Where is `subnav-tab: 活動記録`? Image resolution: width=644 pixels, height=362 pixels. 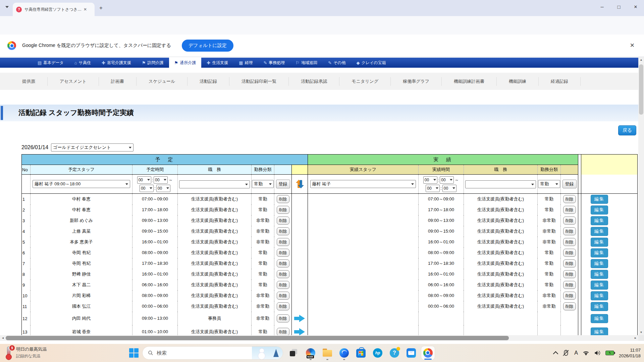 subnav-tab: 活動記録 is located at coordinates (209, 81).